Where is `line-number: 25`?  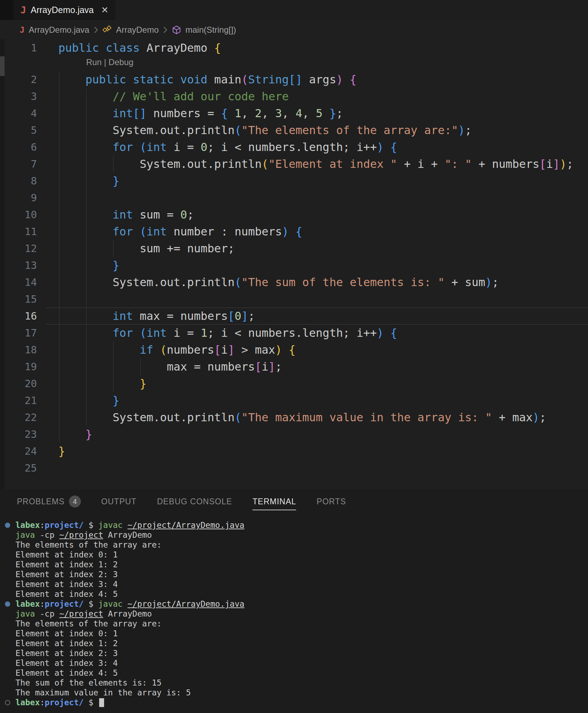
line-number: 25 is located at coordinates (18, 468).